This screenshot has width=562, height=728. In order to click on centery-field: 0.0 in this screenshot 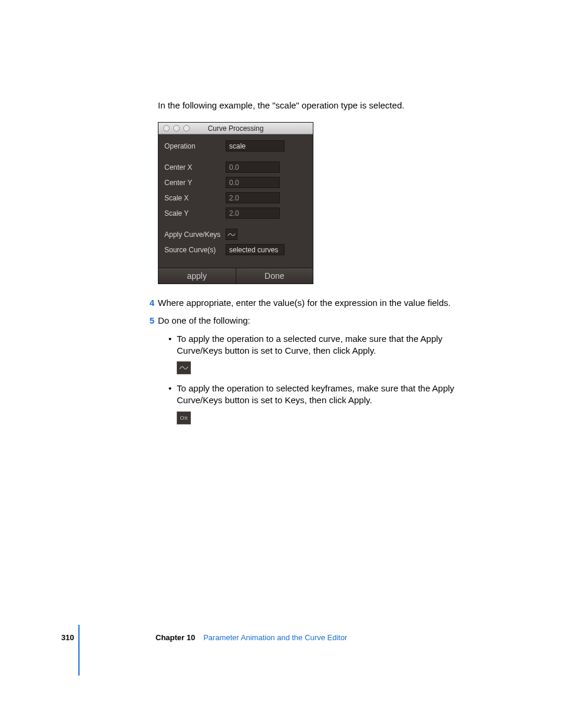, I will do `click(253, 183)`.